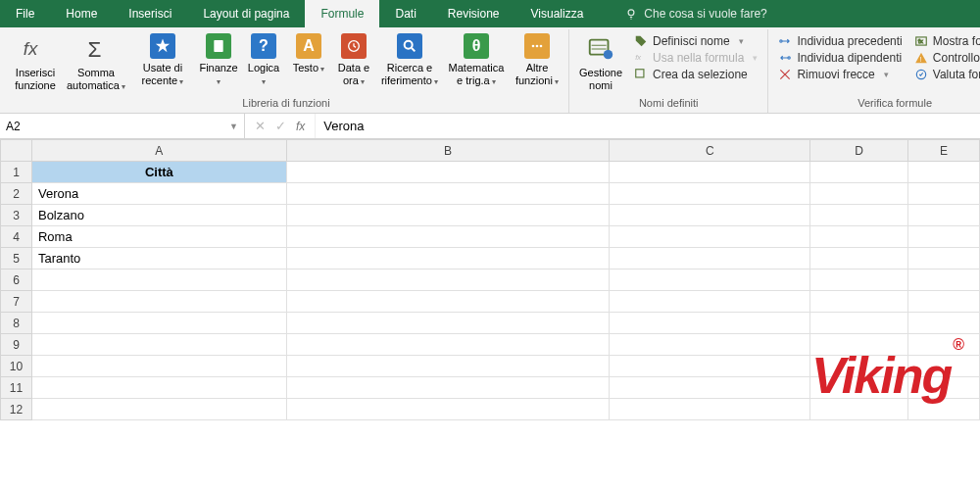 This screenshot has width=980, height=490. I want to click on cell-E2, so click(945, 194).